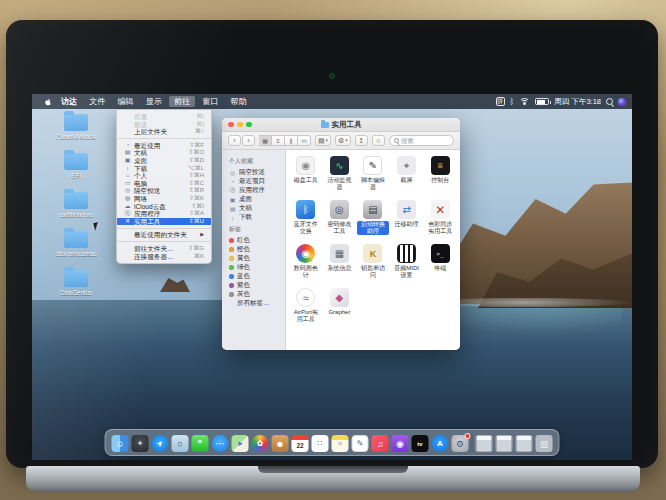 Image resolution: width=666 pixels, height=500 pixels. Describe the element at coordinates (440, 174) in the screenshot. I see `app-item: ≣ 控制台` at that location.